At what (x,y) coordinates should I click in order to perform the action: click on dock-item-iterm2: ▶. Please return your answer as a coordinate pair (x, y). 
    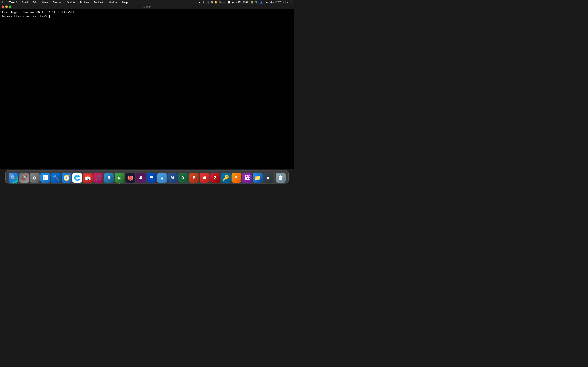
    Looking at the image, I should click on (120, 178).